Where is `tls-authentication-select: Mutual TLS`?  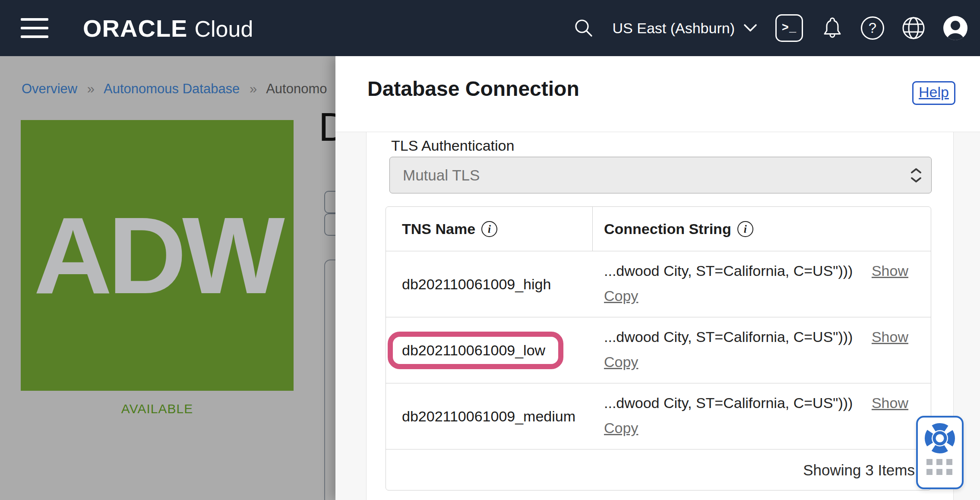
tls-authentication-select: Mutual TLS is located at coordinates (661, 175).